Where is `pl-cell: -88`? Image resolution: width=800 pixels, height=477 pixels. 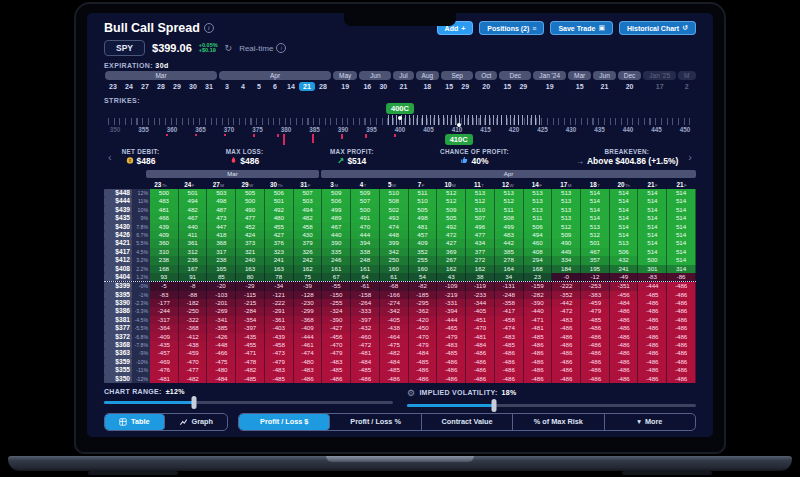
pl-cell: -88 is located at coordinates (194, 295).